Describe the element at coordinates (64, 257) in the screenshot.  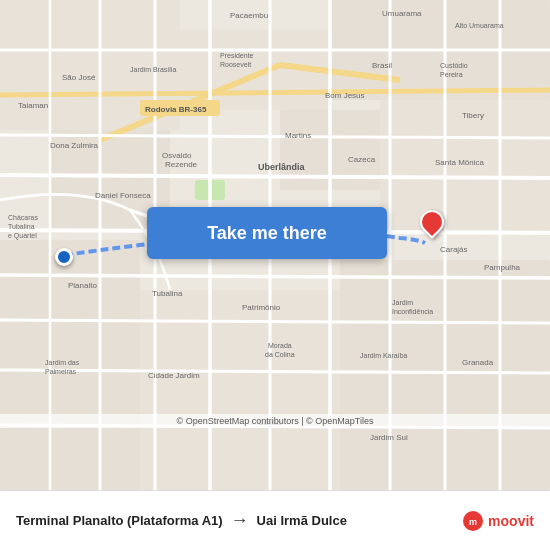
I see `pin-body-blue` at that location.